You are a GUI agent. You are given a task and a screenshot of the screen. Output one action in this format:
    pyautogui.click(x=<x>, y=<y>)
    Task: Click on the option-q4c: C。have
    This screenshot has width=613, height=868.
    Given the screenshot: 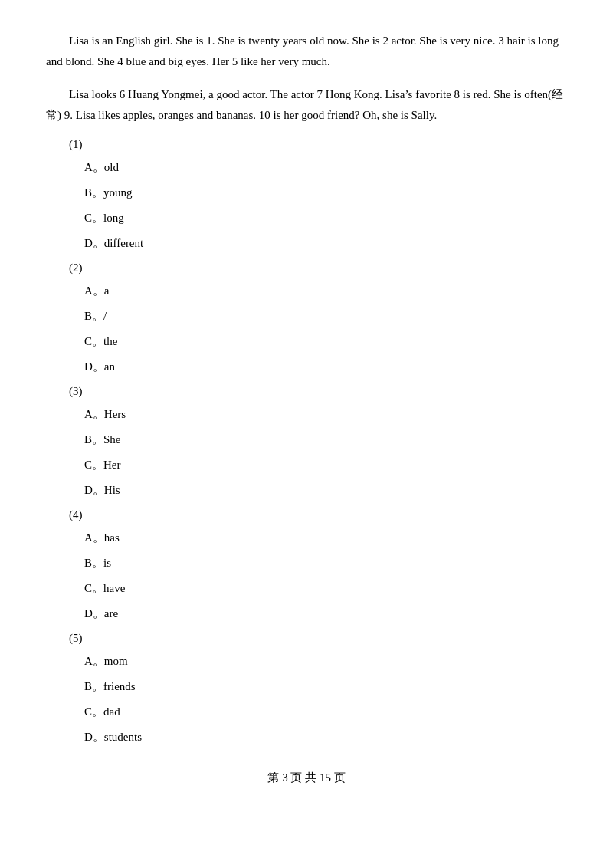 What is the action you would take?
    pyautogui.click(x=326, y=589)
    